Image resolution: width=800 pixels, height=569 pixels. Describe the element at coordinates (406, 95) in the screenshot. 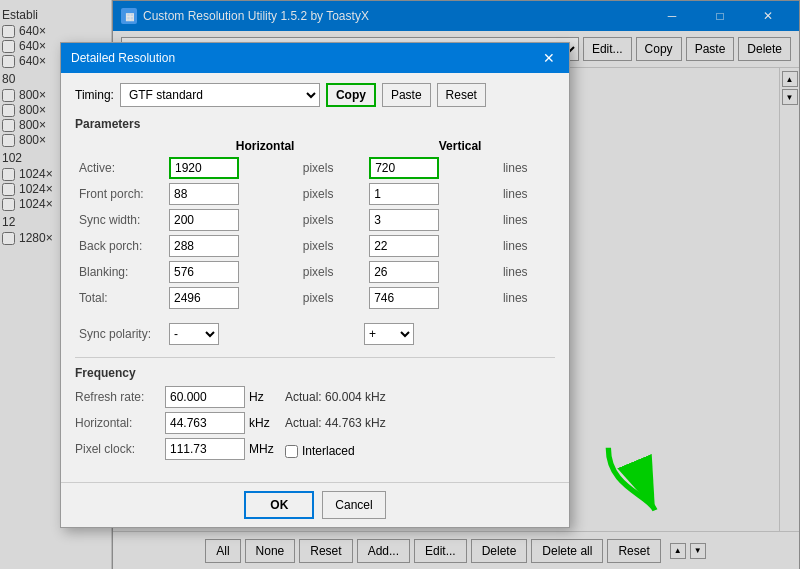

I see `timing-paste-button: Paste` at that location.